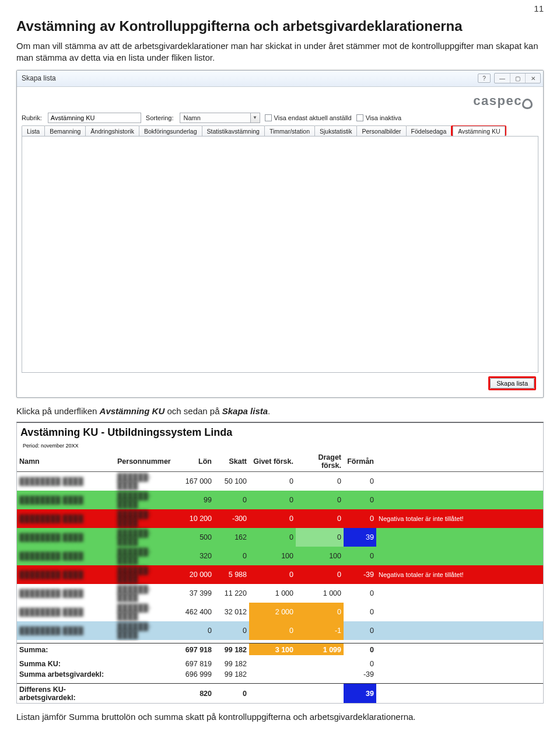  I want to click on doc-heading: Avstämning av Kontrolluppgifterna och ar…, so click(280, 26).